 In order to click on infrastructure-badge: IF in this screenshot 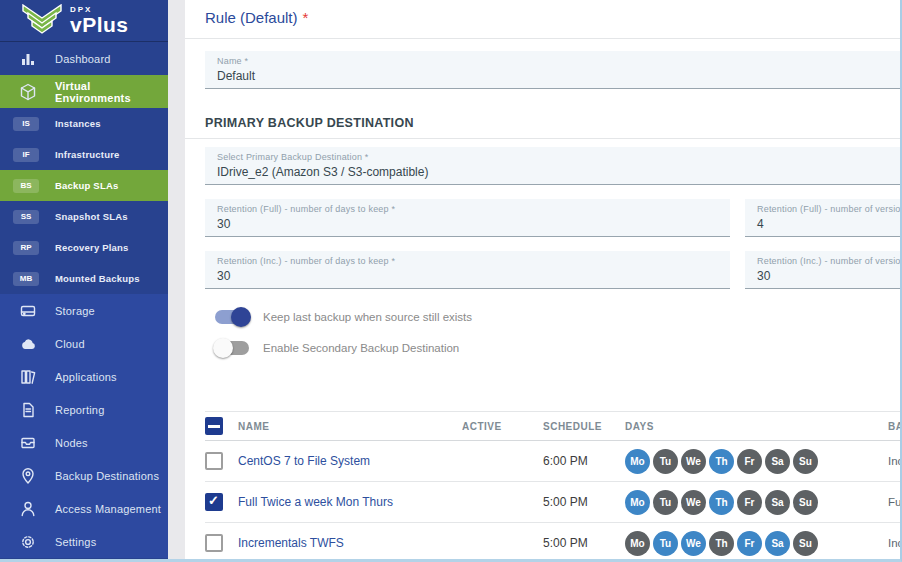, I will do `click(26, 155)`.